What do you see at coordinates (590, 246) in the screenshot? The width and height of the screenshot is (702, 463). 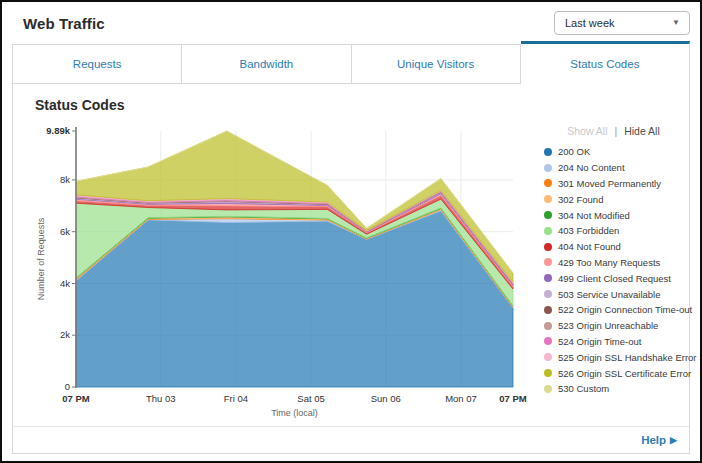 I see `legend-label: 404 Not Found` at bounding box center [590, 246].